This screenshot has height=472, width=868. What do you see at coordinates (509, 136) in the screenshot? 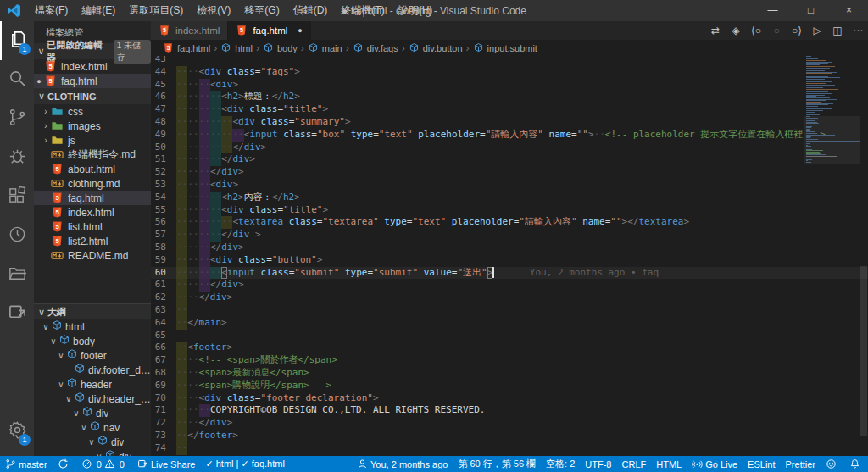
I see `code-line-49: 49············<input class="box" type="t…` at bounding box center [509, 136].